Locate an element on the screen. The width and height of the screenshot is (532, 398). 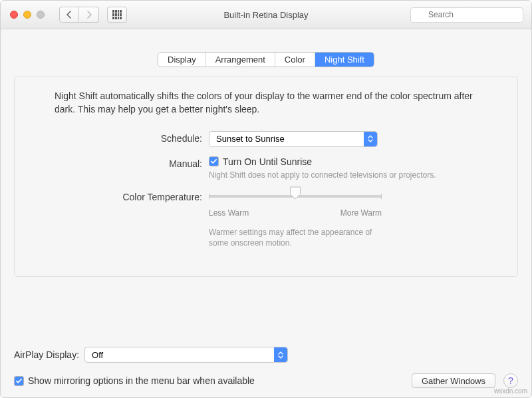
airplay-select: Off is located at coordinates (186, 355).